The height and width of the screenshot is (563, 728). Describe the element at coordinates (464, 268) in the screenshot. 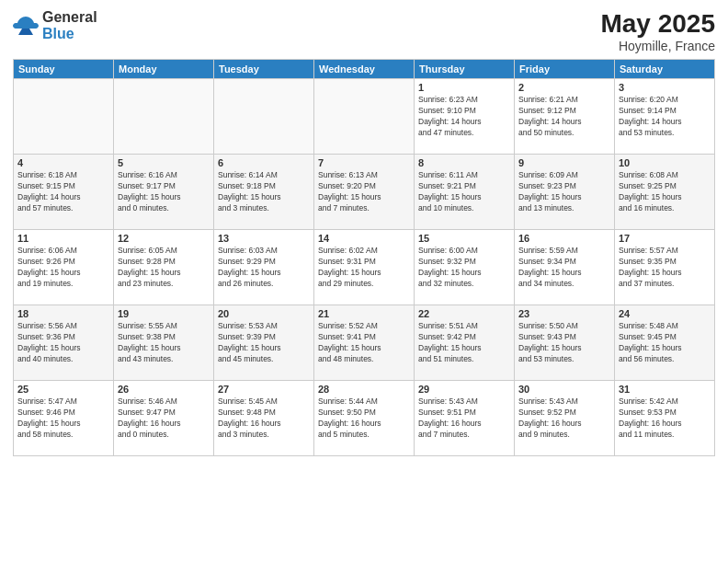

I see `day-info: Sunrise: 6:00 AMSunset: 9:32 PMDaylight:…` at that location.